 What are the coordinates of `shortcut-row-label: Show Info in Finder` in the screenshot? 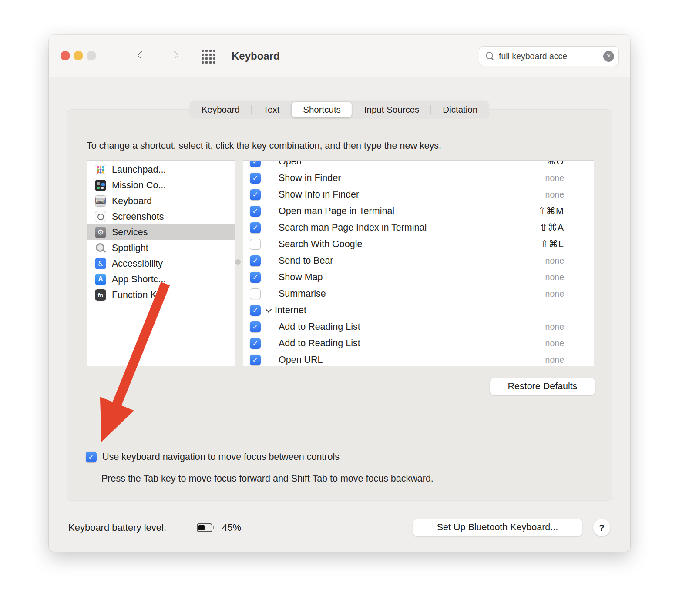 It's located at (319, 195).